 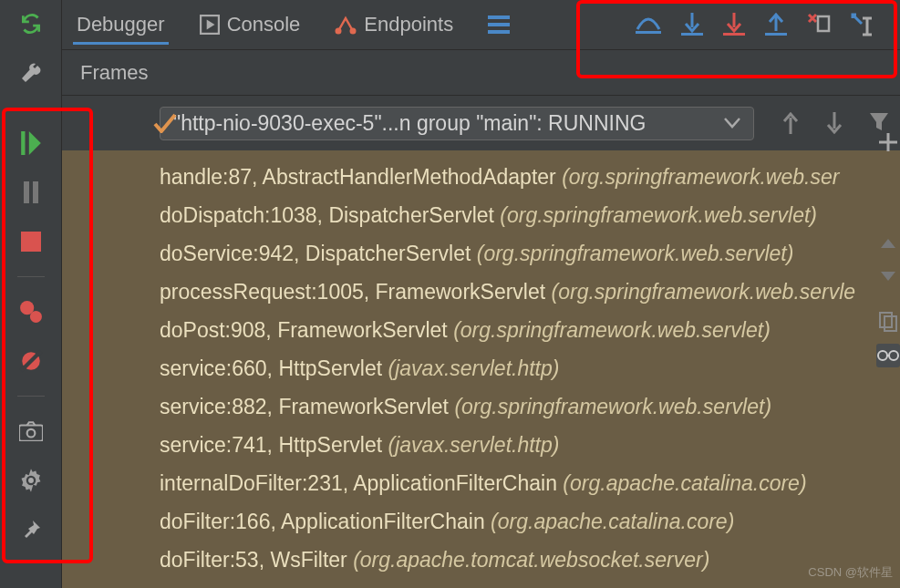 What do you see at coordinates (762, 25) in the screenshot?
I see `step-toolbar` at bounding box center [762, 25].